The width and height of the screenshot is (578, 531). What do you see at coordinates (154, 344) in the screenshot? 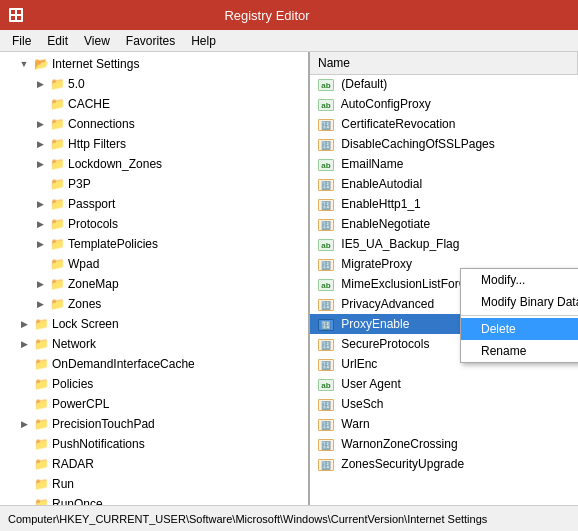
I see `tree-item-network: ▶ 📁 Network` at bounding box center [154, 344].